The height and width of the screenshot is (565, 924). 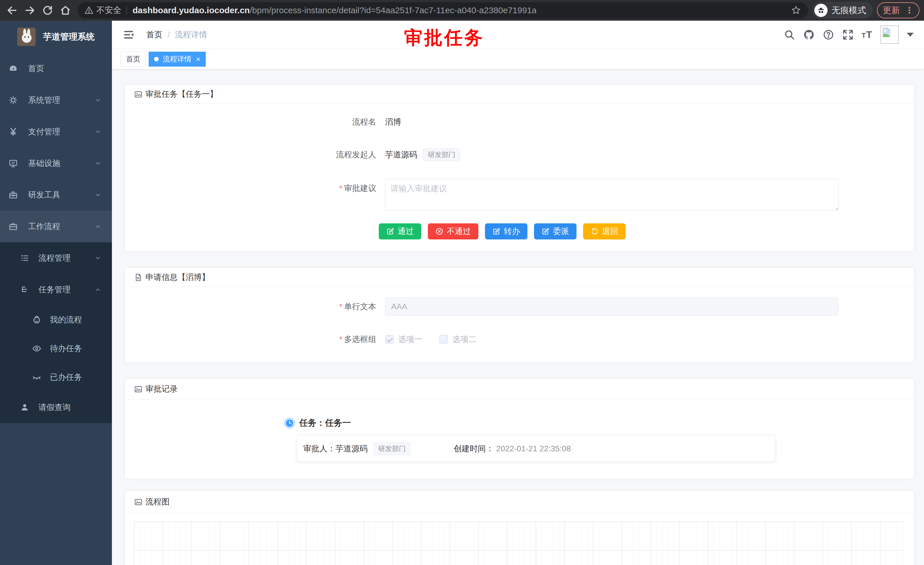 What do you see at coordinates (599, 423) in the screenshot?
I see `timeline-task-row: 任务：任务一` at bounding box center [599, 423].